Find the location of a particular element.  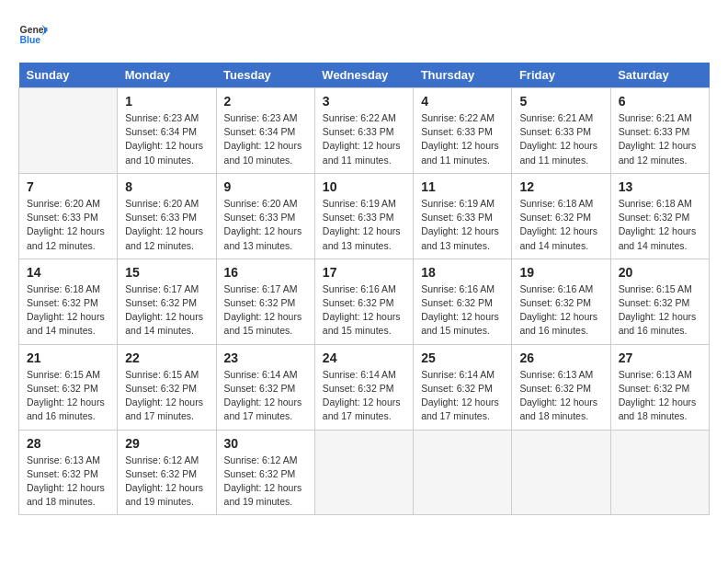

calendar-day-cell: 9Sunrise: 6:20 AMSunset: 6:33 PMDaylight… is located at coordinates (265, 215).